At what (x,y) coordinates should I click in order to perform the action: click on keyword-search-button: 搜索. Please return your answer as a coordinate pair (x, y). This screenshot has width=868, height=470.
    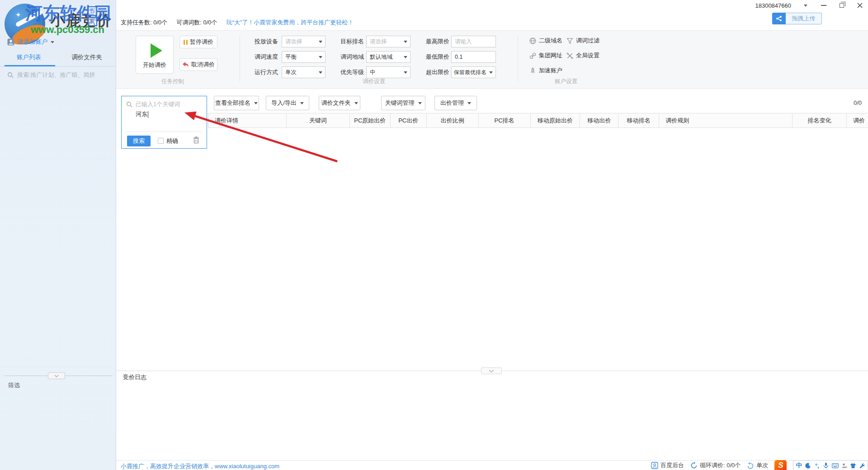
    Looking at the image, I should click on (139, 141).